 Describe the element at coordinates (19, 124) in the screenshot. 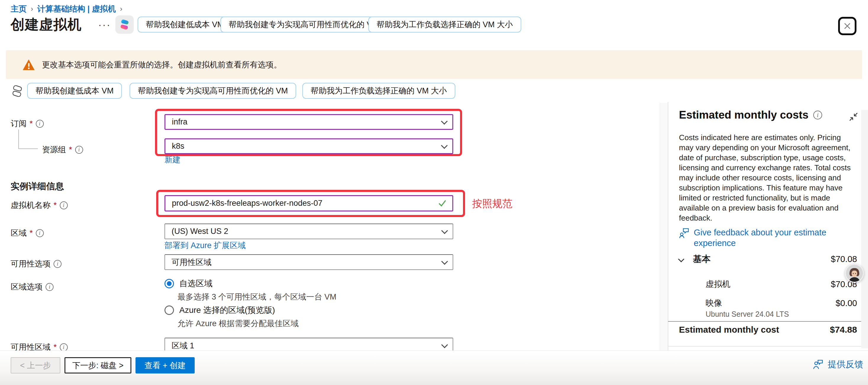

I see `subscription-label-text: 订阅` at that location.